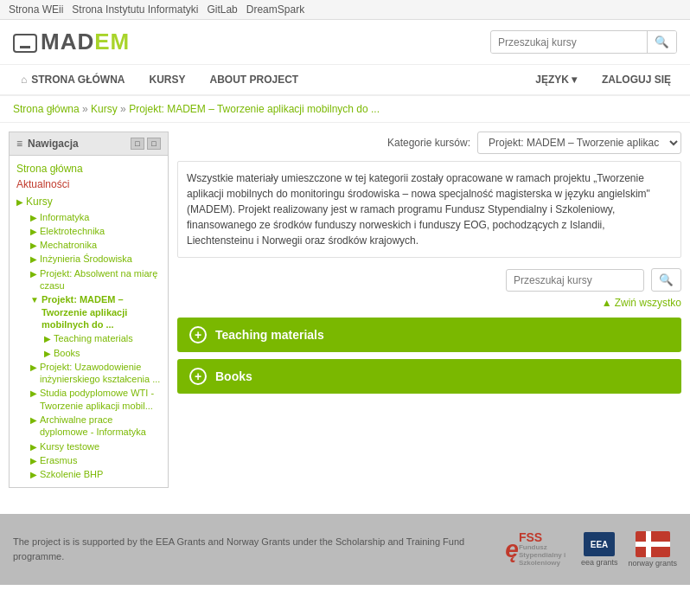 This screenshot has height=616, width=690. Describe the element at coordinates (86, 259) in the screenshot. I see `tree-link-inzynieria: Inżynieria Środowiska` at that location.